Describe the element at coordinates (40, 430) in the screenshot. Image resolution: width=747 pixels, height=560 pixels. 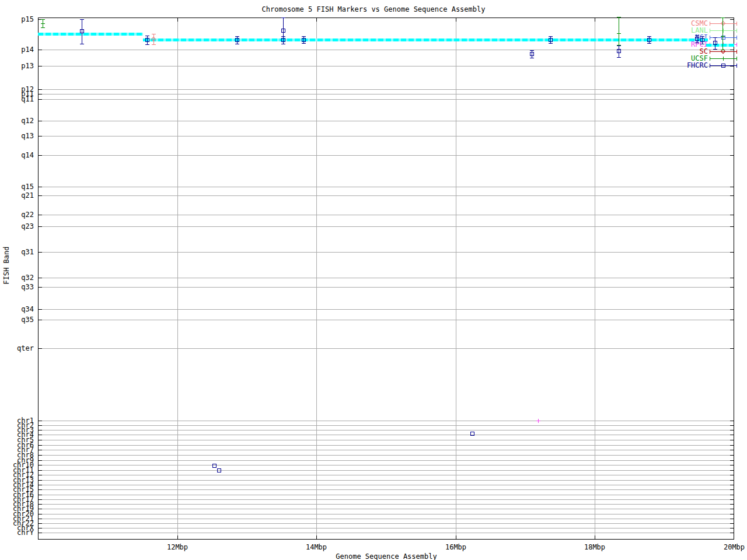
I see `ytick-chr3` at that location.